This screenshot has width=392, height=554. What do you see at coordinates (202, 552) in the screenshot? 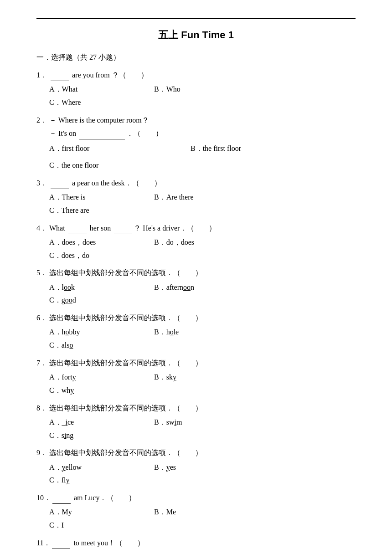
I see `q11-options: A．Please B．Pleased C．Good` at bounding box center [202, 552].